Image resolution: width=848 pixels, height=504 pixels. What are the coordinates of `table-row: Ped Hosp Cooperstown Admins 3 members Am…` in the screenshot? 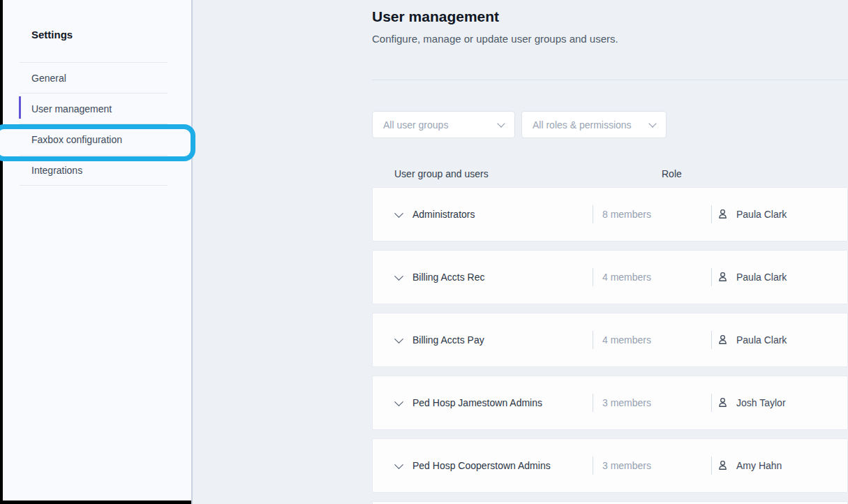 It's located at (610, 466).